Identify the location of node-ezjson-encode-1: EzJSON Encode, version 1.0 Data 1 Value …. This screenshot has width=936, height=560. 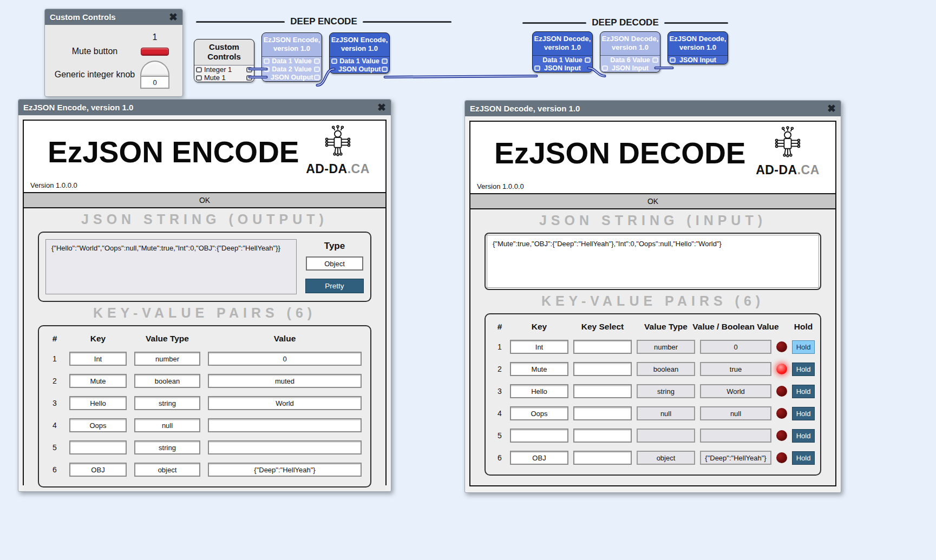
(292, 57).